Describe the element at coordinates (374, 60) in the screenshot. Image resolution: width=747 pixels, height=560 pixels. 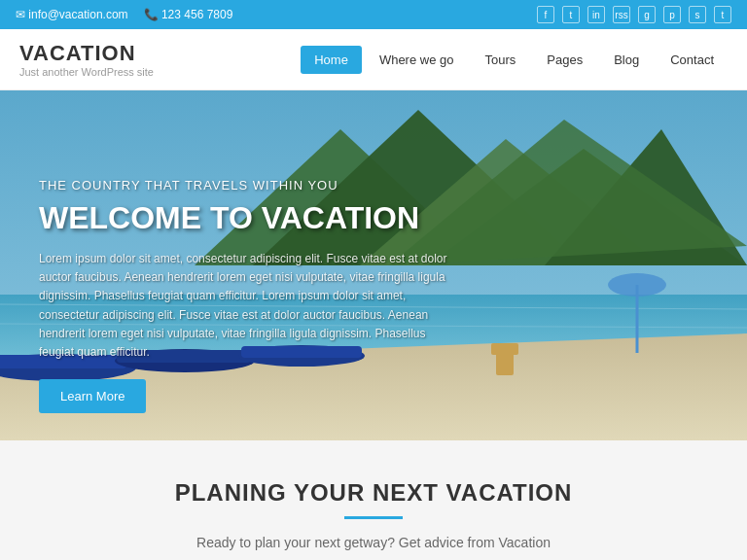
I see `header: VACATION Just another WordPress site Hom…` at that location.